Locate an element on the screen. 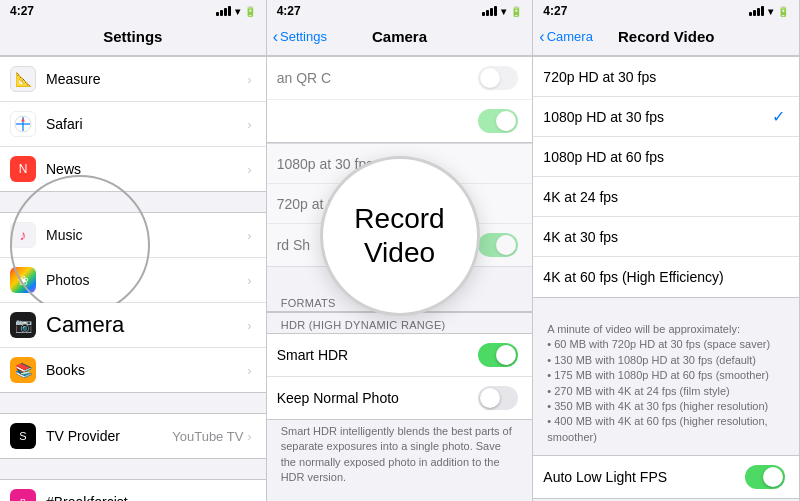 This screenshot has width=800, height=501. nav-back-label-2: Settings is located at coordinates (304, 36).